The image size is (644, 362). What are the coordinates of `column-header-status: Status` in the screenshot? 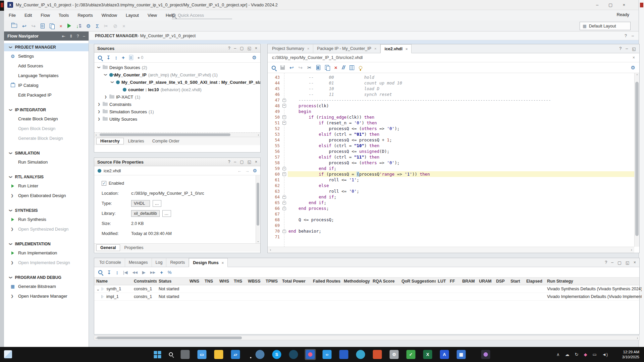 It's located at (172, 281).